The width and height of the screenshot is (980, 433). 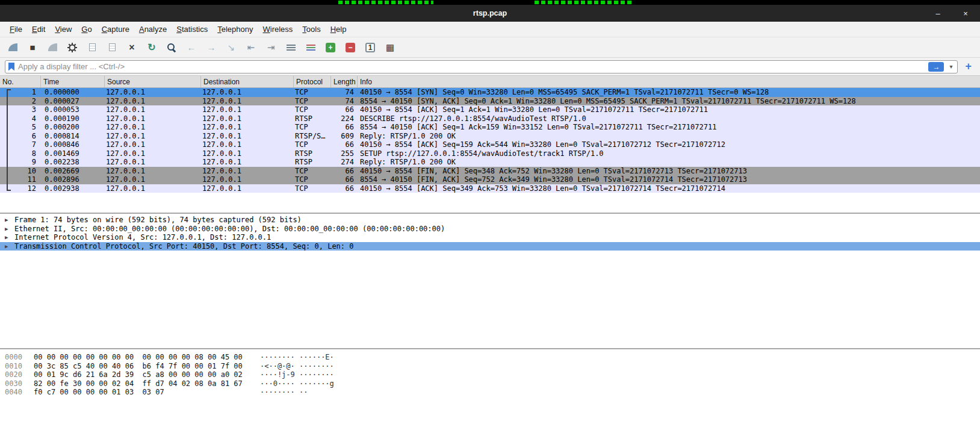 I want to click on detail-line: ▶Frame 1: 74 bytes on wire (592 bits), 7…, so click(x=490, y=220).